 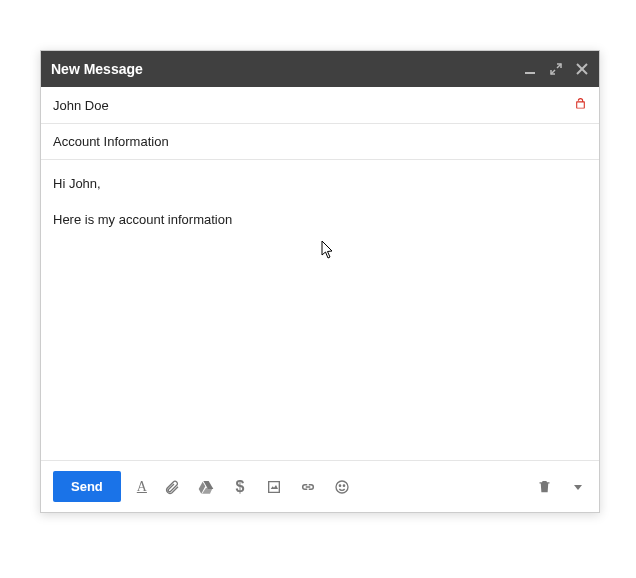 What do you see at coordinates (320, 69) in the screenshot?
I see `compose-titlebar: New Message` at bounding box center [320, 69].